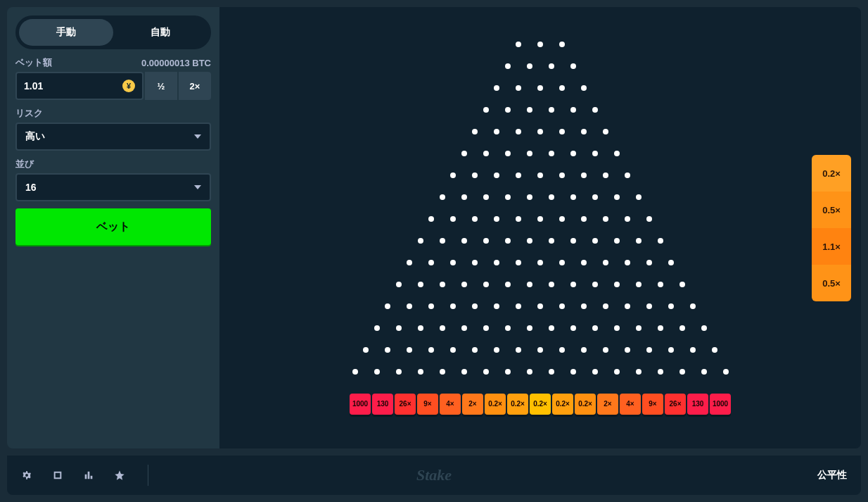 Image resolution: width=868 pixels, height=502 pixels. What do you see at coordinates (198, 137) in the screenshot?
I see `chevron-down-icon` at bounding box center [198, 137].